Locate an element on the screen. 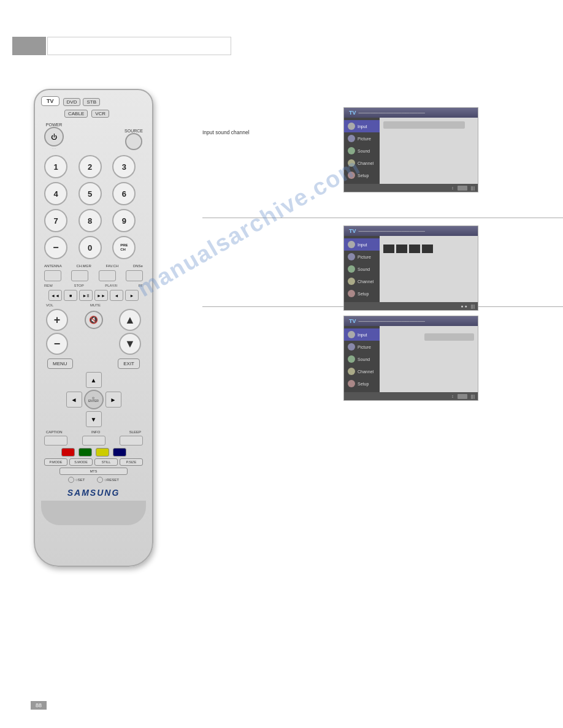 The image size is (563, 728). source-button is located at coordinates (134, 142).